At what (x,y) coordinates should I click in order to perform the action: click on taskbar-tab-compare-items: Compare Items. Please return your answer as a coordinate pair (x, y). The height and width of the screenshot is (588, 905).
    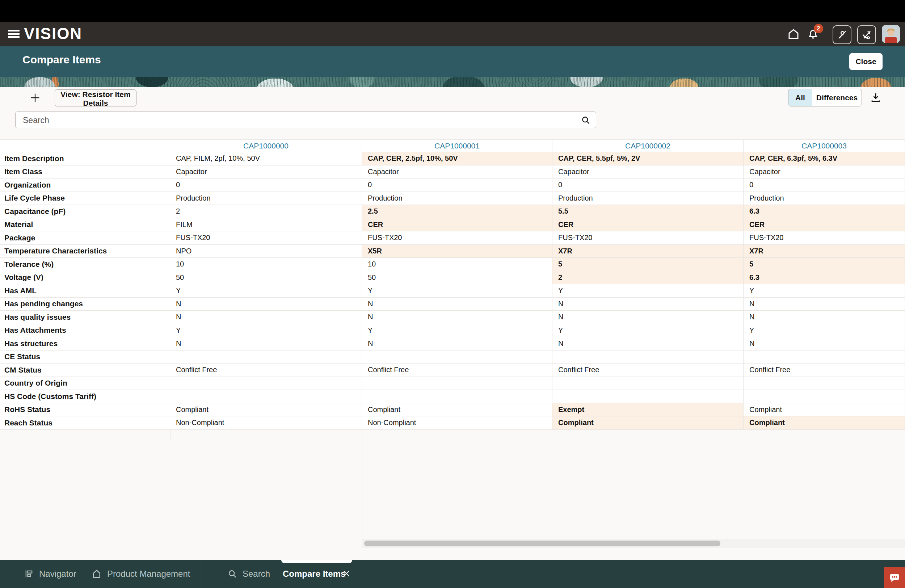
    Looking at the image, I should click on (314, 574).